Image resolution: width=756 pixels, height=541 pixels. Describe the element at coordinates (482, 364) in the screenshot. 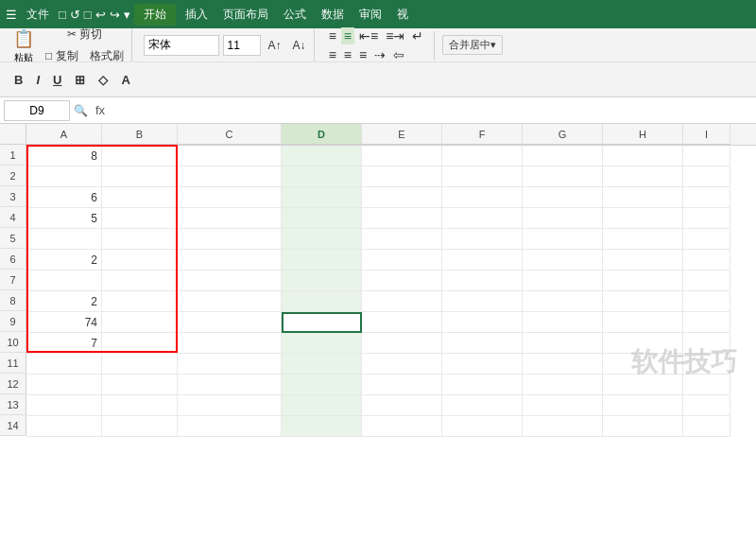

I see `cell-F11` at that location.